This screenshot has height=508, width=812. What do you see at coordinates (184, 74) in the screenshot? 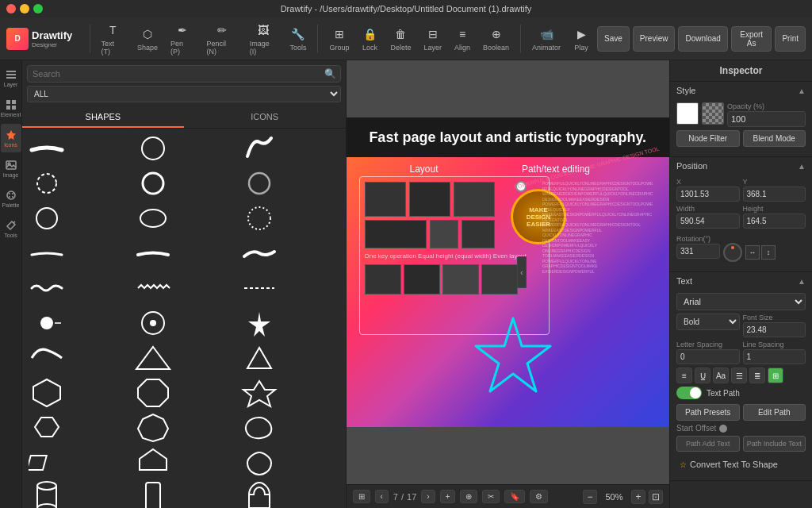
I see `search-input` at bounding box center [184, 74].